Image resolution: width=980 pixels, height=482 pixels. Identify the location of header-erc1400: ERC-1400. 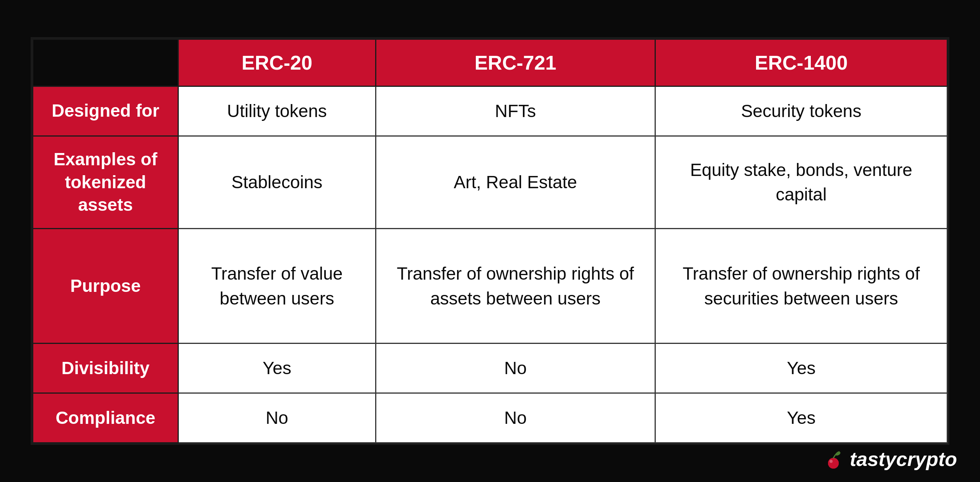
(801, 63).